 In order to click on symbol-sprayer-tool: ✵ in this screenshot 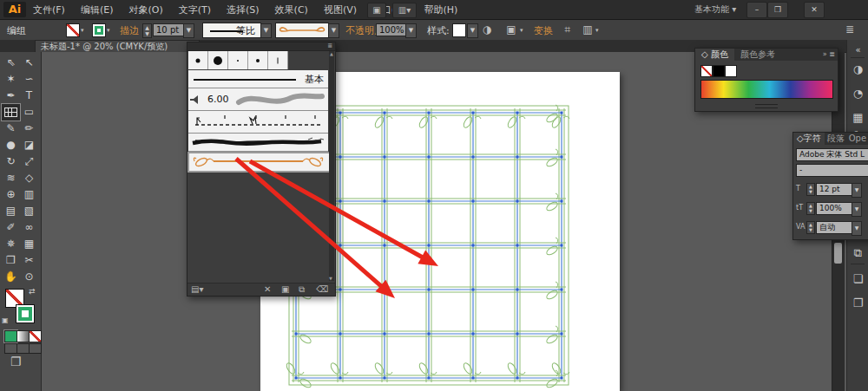, I will do `click(10, 244)`.